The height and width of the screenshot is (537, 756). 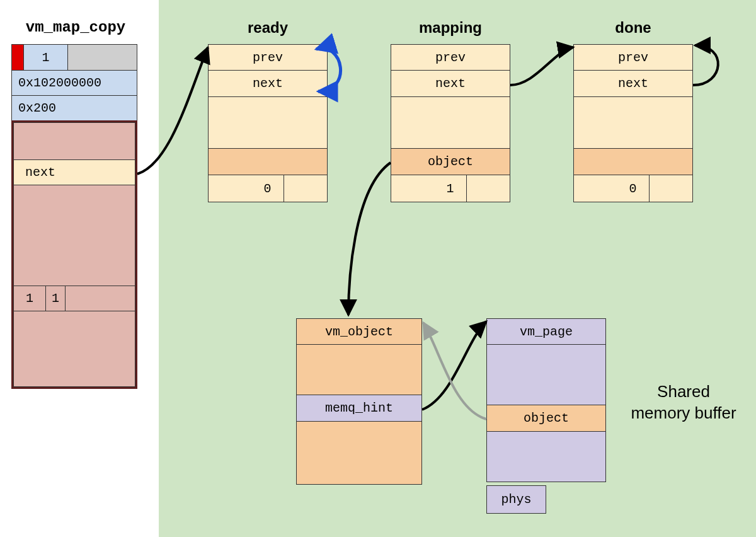 What do you see at coordinates (359, 332) in the screenshot?
I see `vm-object-title: vm_object` at bounding box center [359, 332].